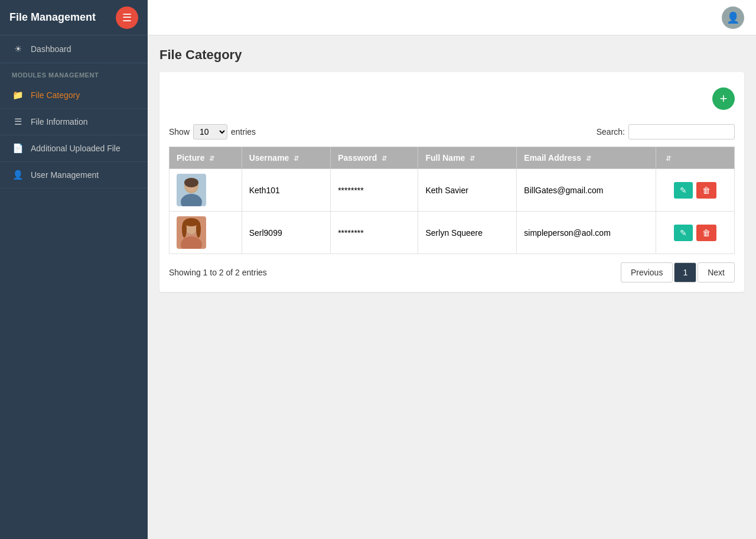 This screenshot has height=539, width=756. What do you see at coordinates (678, 272) in the screenshot?
I see `pagination-buttons: Previous 1 Next` at bounding box center [678, 272].